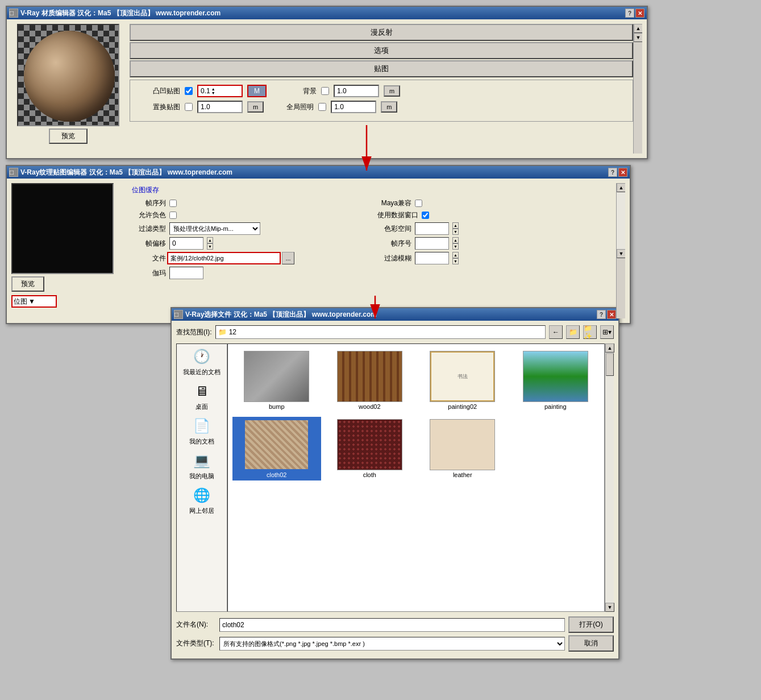  I want to click on location-input: 📁 12, so click(381, 332).